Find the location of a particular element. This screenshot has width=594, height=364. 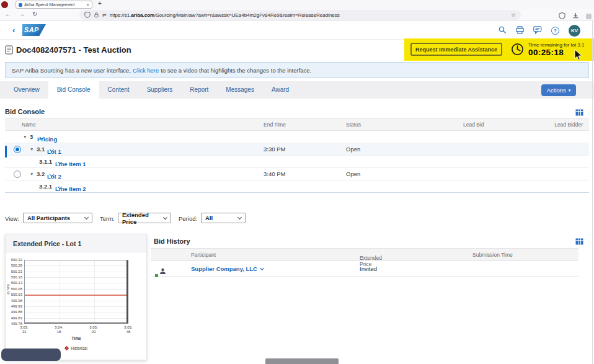

actions-label: Actions is located at coordinates (557, 91).